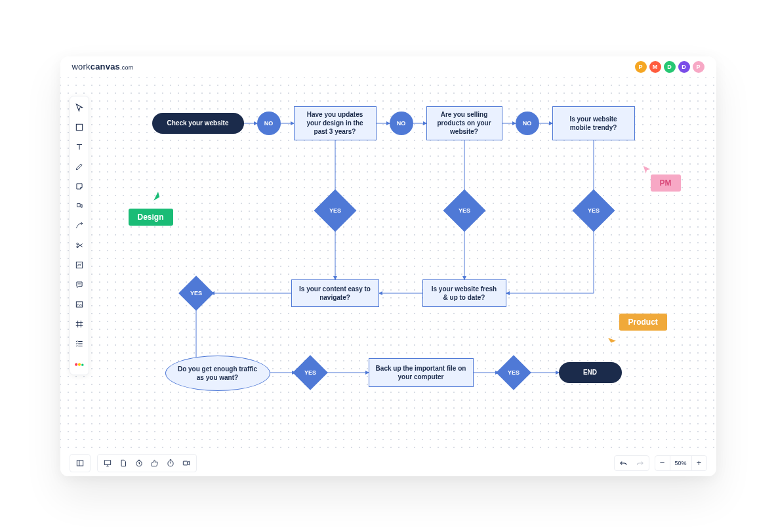 Image resolution: width=776 pixels, height=532 pixels. Describe the element at coordinates (612, 343) in the screenshot. I see `remote-cursor-product` at that location.